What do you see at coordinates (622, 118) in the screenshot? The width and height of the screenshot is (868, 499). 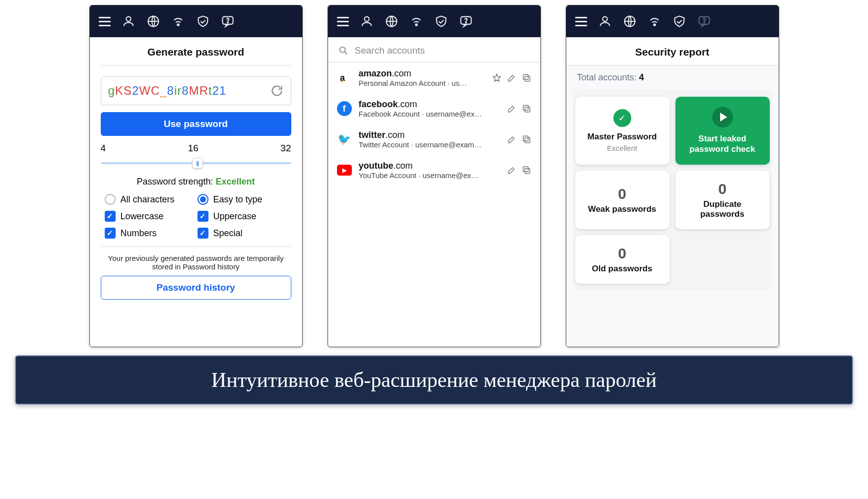 I see `check-icon: ✓` at bounding box center [622, 118].